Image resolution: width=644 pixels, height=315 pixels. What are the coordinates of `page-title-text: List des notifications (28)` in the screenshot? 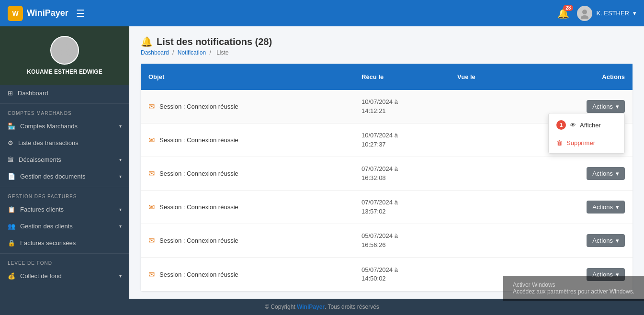 It's located at (215, 42).